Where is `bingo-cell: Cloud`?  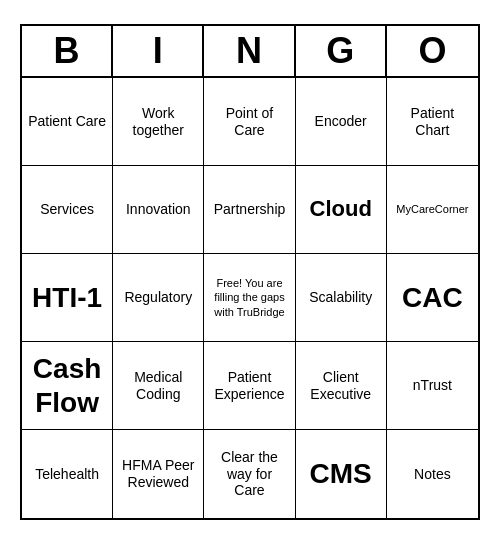 bingo-cell: Cloud is located at coordinates (342, 210).